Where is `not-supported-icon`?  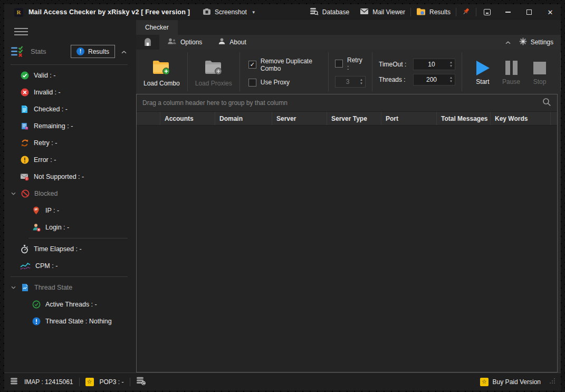
not-supported-icon is located at coordinates (24, 177).